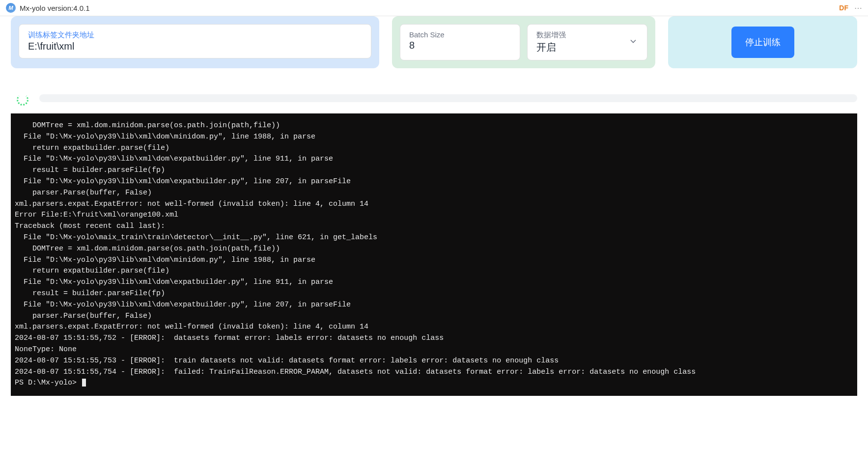 This screenshot has height=470, width=868. I want to click on batch-size-box: Batch Size 8, so click(460, 42).